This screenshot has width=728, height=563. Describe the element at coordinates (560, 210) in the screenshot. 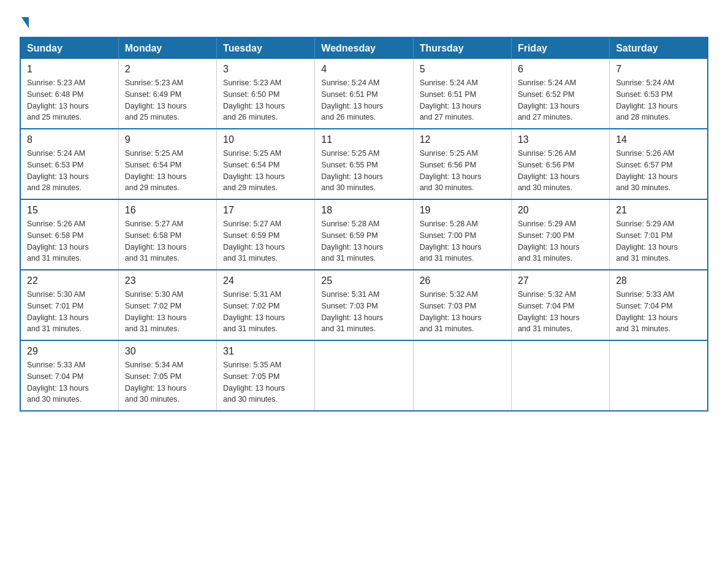

I see `day-number: 20` at that location.